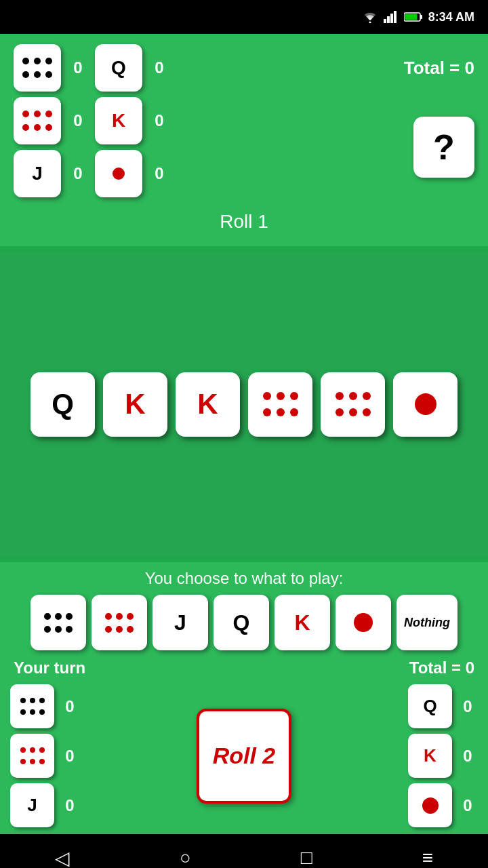 Image resolution: width=488 pixels, height=868 pixels. What do you see at coordinates (207, 404) in the screenshot?
I see `rolled-king-letter-2: K` at bounding box center [207, 404].